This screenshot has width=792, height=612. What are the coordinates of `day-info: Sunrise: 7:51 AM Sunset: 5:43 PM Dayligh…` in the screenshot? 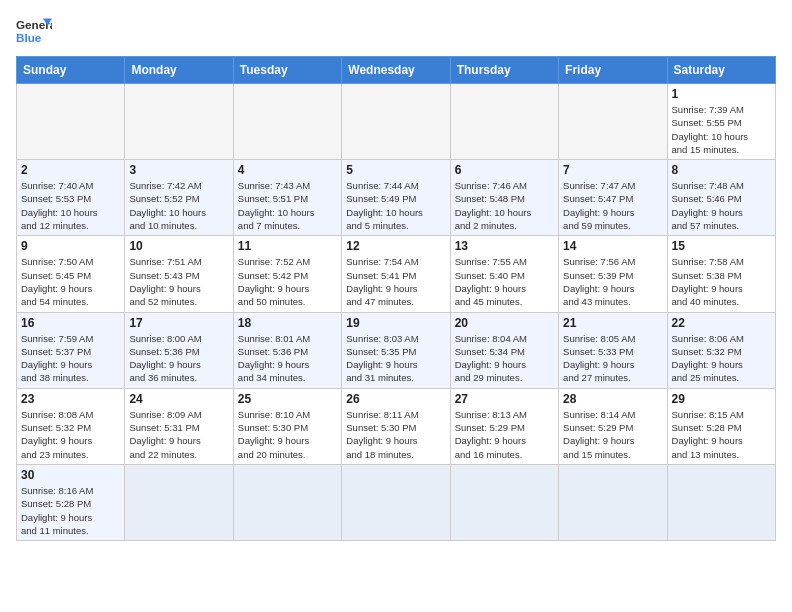 It's located at (178, 282).